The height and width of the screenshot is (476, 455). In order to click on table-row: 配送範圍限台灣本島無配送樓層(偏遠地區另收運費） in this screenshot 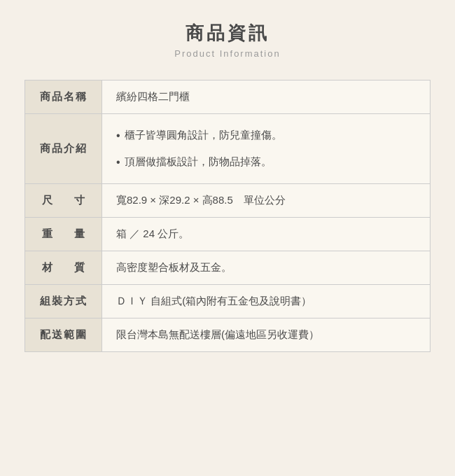, I will do `click(227, 335)`.